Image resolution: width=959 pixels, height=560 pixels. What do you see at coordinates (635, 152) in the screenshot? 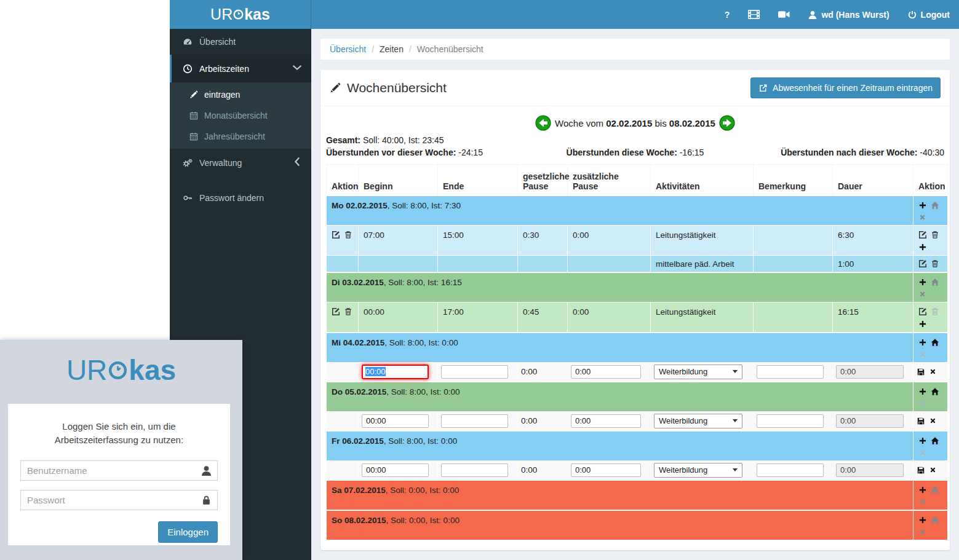
I see `overtime-summary: Überstunden vor dieser Woche: -24:15 Übe…` at bounding box center [635, 152].